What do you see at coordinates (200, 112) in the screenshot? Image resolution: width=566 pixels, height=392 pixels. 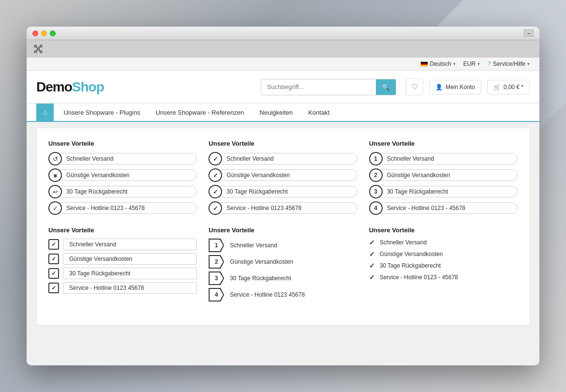 I see `nav-item-referenzen: Unsere Shopware - Referenzen` at bounding box center [200, 112].